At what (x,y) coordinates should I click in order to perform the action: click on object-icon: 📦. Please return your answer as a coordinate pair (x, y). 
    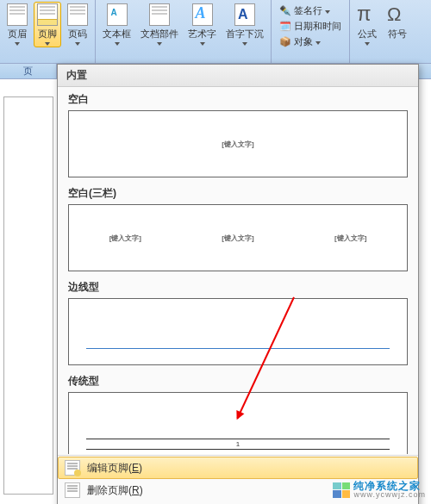
    Looking at the image, I should click on (285, 42).